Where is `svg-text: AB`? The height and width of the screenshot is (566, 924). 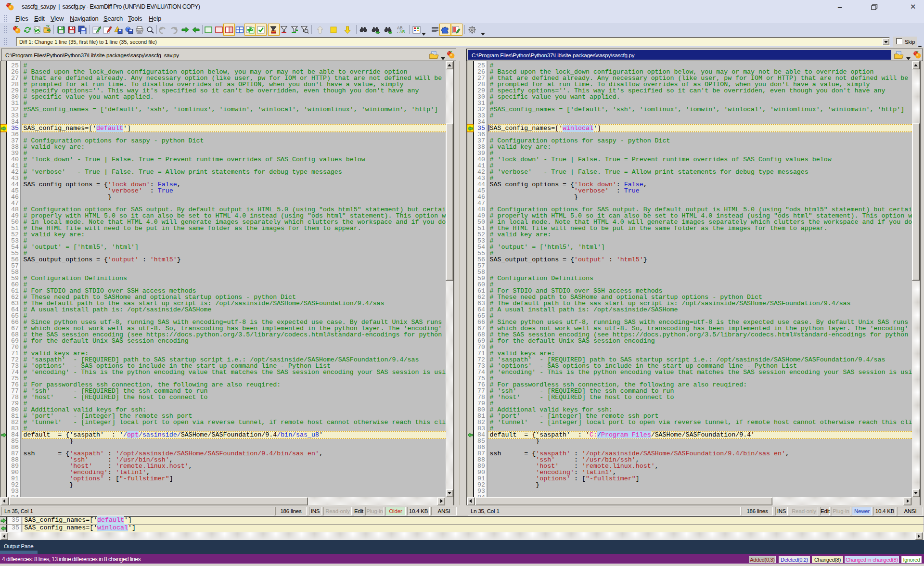 svg-text: AB is located at coordinates (402, 32).